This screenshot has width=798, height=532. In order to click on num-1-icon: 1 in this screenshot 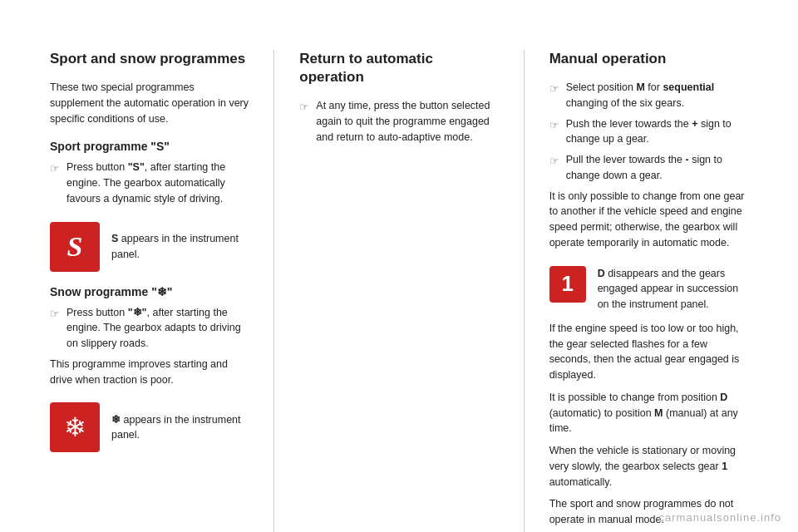, I will do `click(568, 284)`.